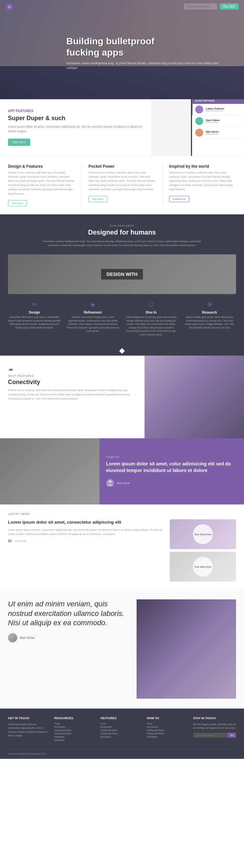  I want to click on testimonial-section: Ut enim ad minim veniam, quis nostrud ex…, so click(122, 649).